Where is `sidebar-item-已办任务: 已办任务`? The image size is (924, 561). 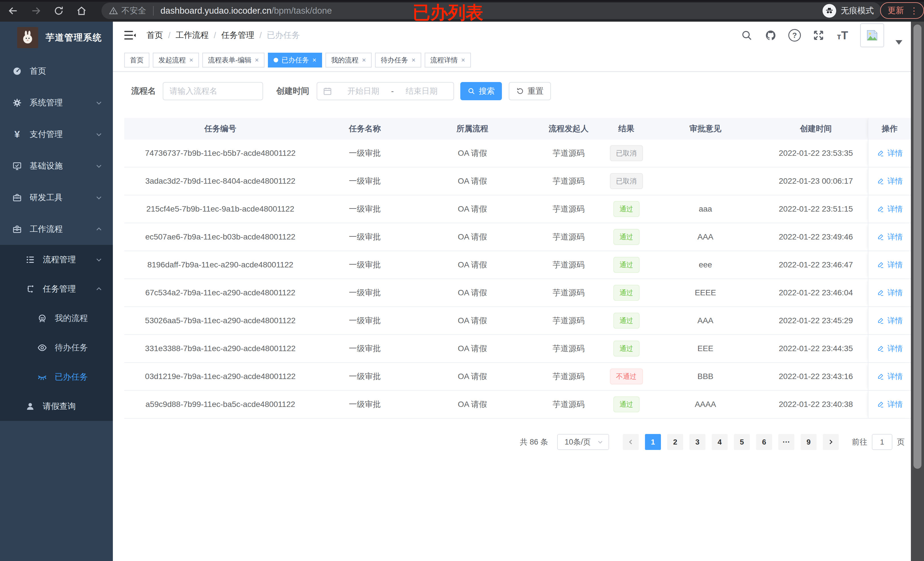 sidebar-item-已办任务: 已办任务 is located at coordinates (56, 377).